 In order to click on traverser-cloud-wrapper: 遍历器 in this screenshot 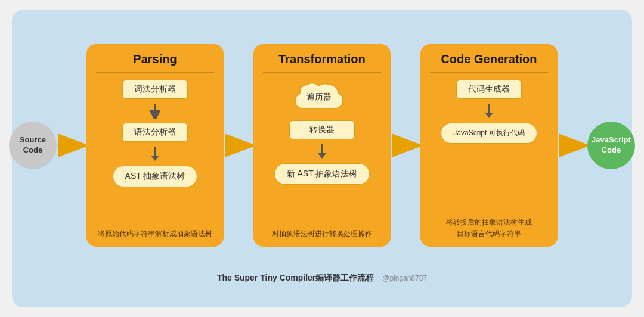, I will do `click(322, 98)`.